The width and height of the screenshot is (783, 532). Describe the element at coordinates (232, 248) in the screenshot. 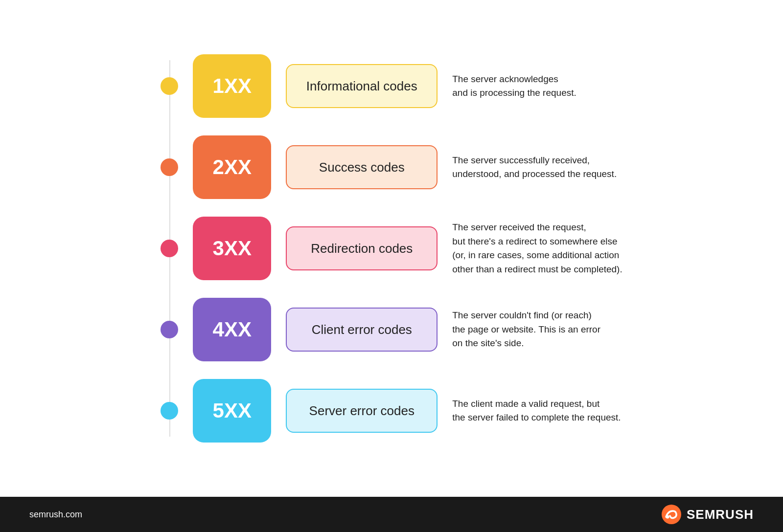

I see `code-box-3xx: 3XX` at that location.